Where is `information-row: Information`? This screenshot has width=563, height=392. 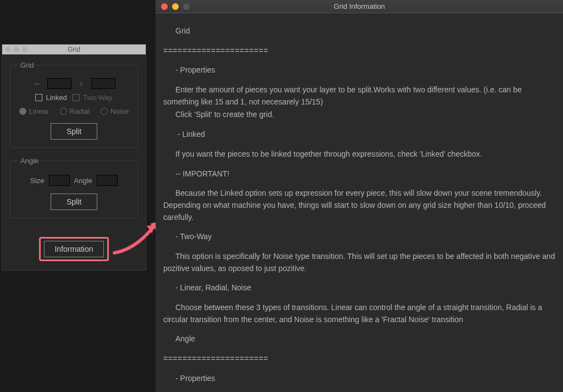
information-row: Information is located at coordinates (74, 244).